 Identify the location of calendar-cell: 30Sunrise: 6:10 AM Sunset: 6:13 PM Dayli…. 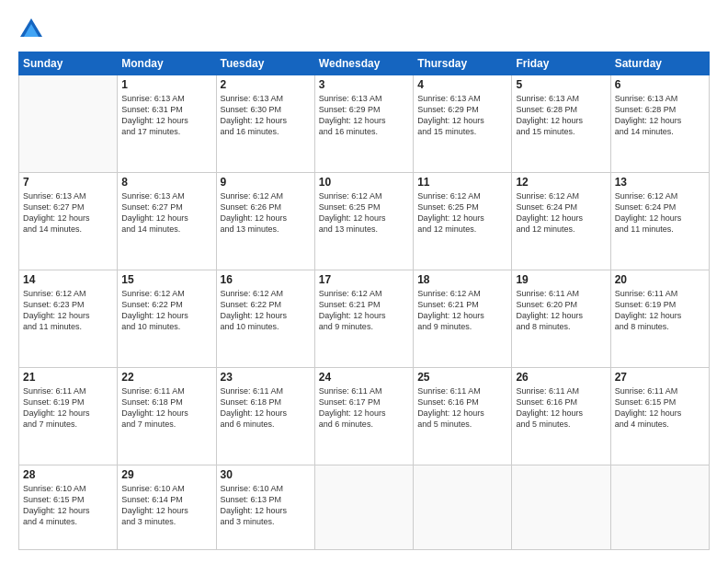
(265, 507).